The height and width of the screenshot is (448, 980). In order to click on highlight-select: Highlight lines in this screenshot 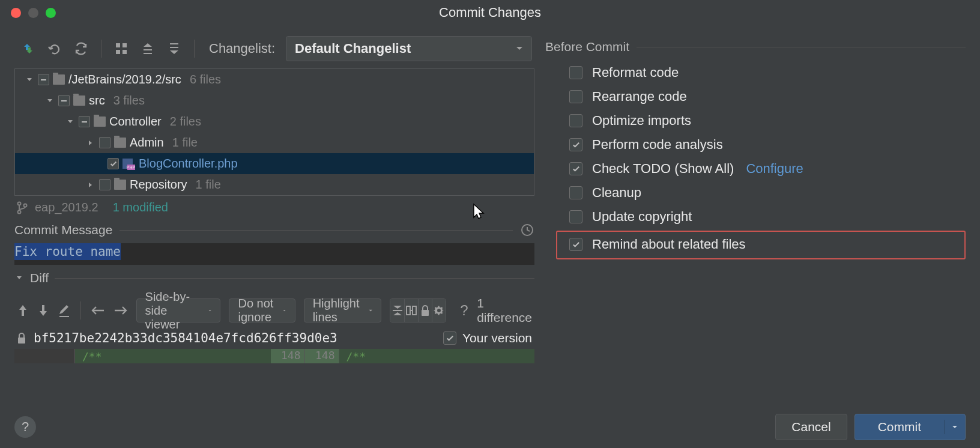, I will do `click(343, 310)`.